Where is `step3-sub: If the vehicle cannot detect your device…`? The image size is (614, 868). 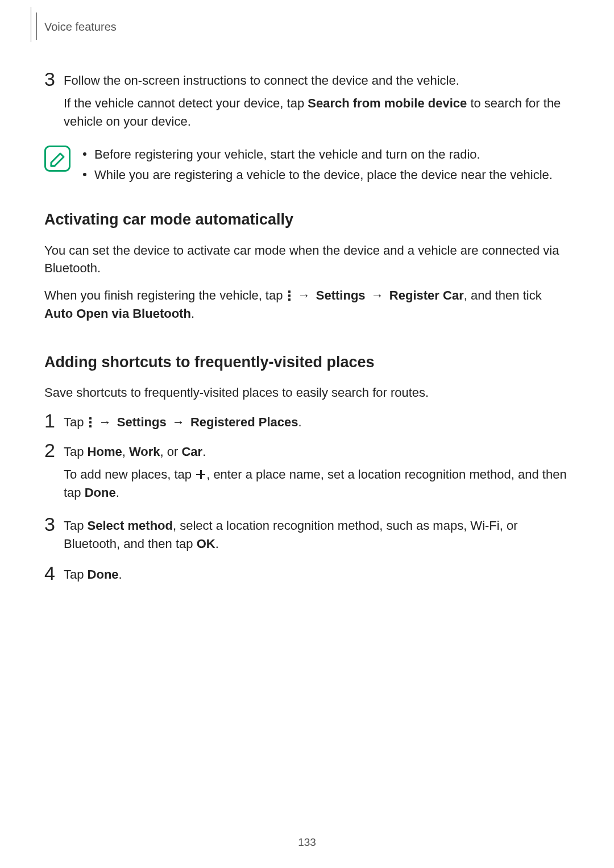 step3-sub: If the vehicle cannot detect your device… is located at coordinates (317, 113).